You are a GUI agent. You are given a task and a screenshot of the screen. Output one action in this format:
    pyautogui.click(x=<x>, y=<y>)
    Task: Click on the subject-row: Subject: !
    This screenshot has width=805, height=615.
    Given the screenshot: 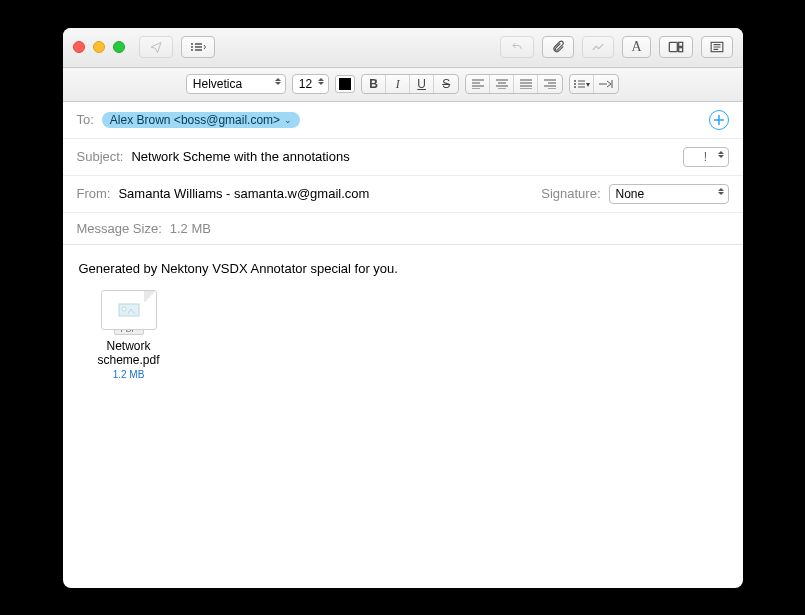 What is the action you would take?
    pyautogui.click(x=403, y=158)
    